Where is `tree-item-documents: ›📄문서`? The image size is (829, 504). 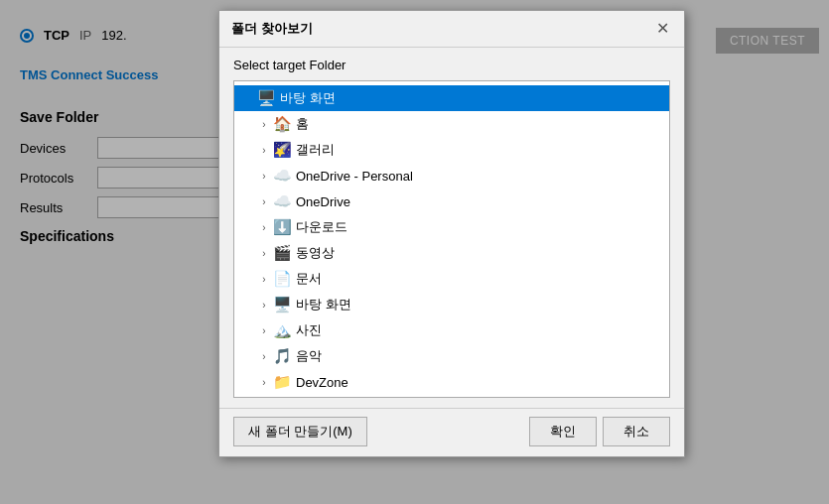 tree-item-documents: ›📄문서 is located at coordinates (452, 279).